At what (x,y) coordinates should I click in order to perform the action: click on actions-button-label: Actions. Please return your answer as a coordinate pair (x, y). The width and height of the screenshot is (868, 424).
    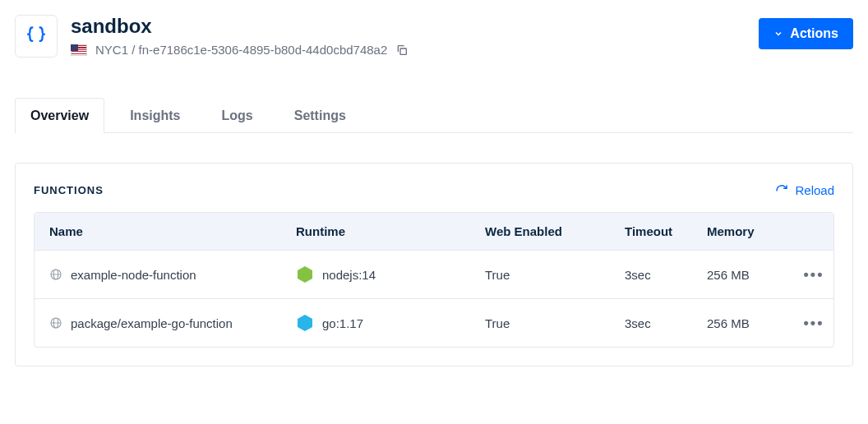
    Looking at the image, I should click on (814, 34).